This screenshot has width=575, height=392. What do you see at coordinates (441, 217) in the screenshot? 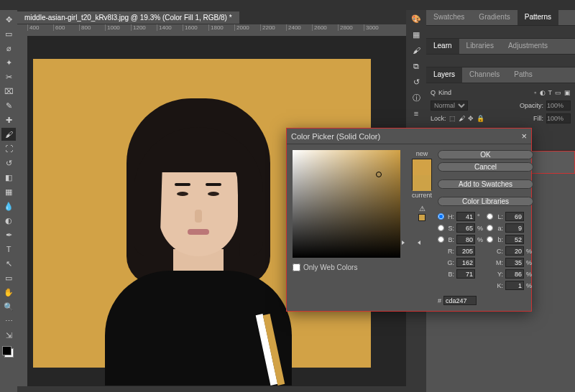
I see `h-radio` at bounding box center [441, 217].